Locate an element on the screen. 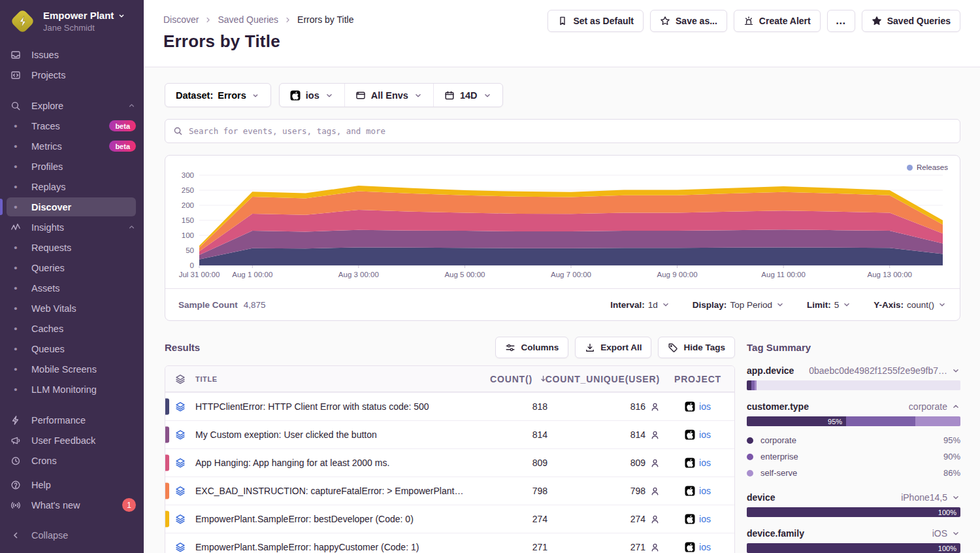 The width and height of the screenshot is (980, 553). error-title-cell: EXC_BAD_INSTRUCTION: captureFatalError: … is located at coordinates (336, 491).